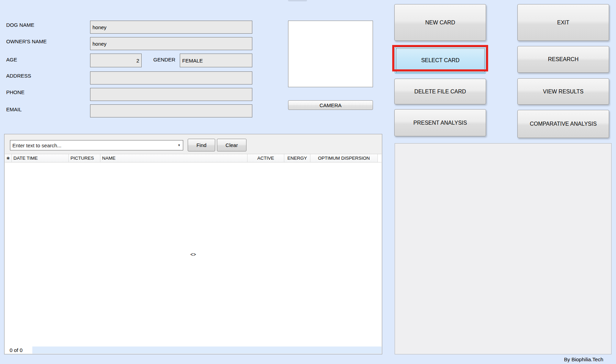 Image resolution: width=616 pixels, height=364 pixels. What do you see at coordinates (8, 158) in the screenshot?
I see `row-indicator-icon: ✱` at bounding box center [8, 158].